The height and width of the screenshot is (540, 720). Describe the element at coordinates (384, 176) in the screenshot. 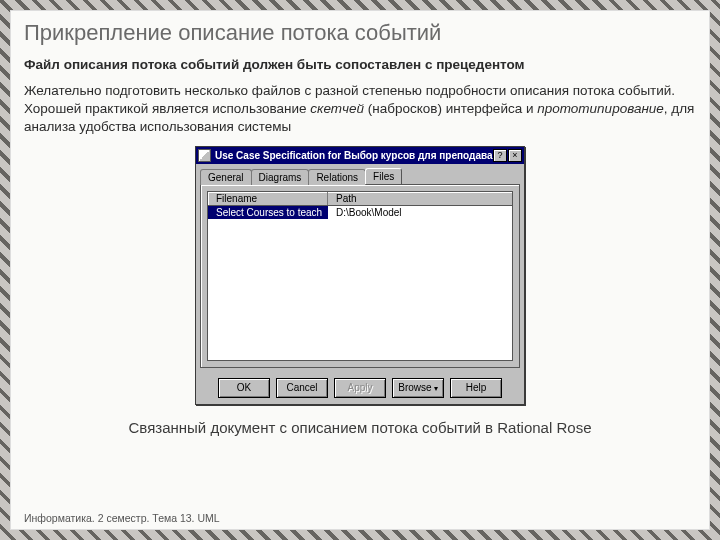

I see `tab-files: Files` at that location.